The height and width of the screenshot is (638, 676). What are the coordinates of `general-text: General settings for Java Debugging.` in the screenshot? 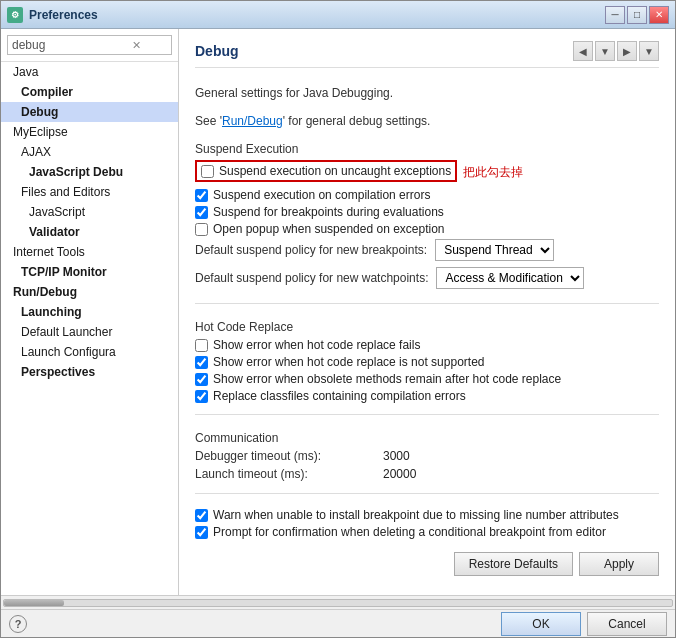 It's located at (427, 93).